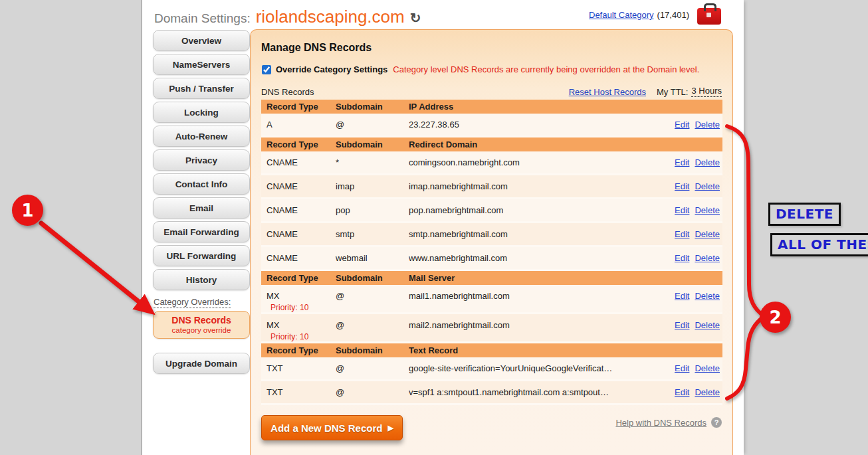  I want to click on record-value: imap.namebrightmail.com, so click(532, 186).